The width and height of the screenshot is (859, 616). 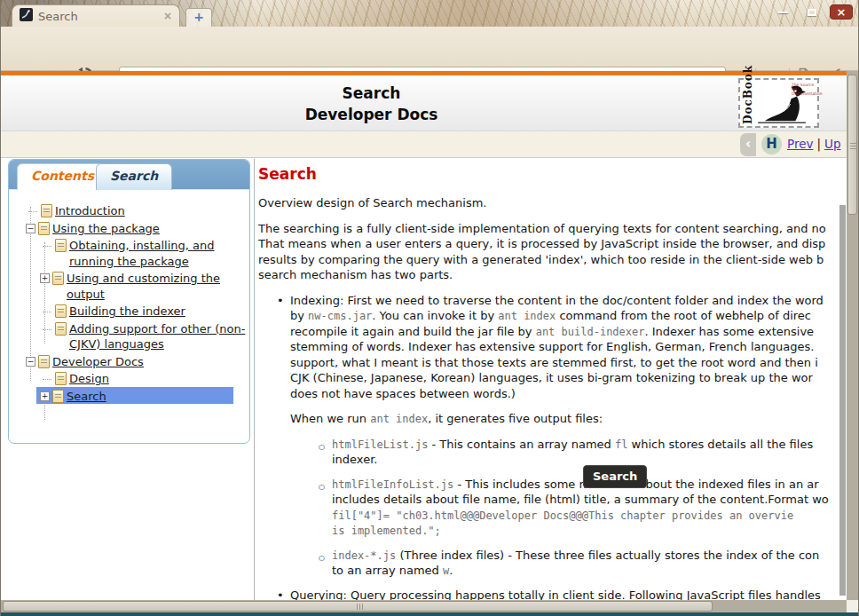 I want to click on toc-item-using-and-customizing-the-output: +Using and customizing the output, so click(x=130, y=286).